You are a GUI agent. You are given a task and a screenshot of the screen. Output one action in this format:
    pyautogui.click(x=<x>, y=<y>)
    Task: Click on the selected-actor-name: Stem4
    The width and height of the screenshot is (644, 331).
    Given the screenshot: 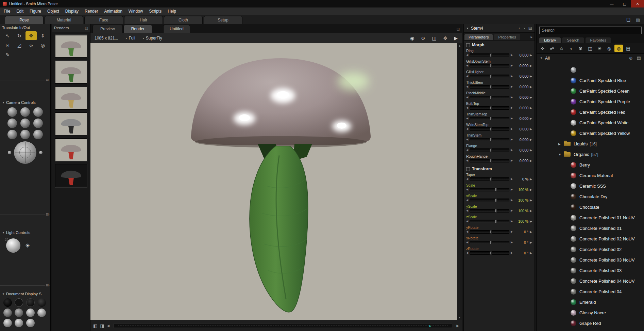 What is the action you would take?
    pyautogui.click(x=477, y=28)
    